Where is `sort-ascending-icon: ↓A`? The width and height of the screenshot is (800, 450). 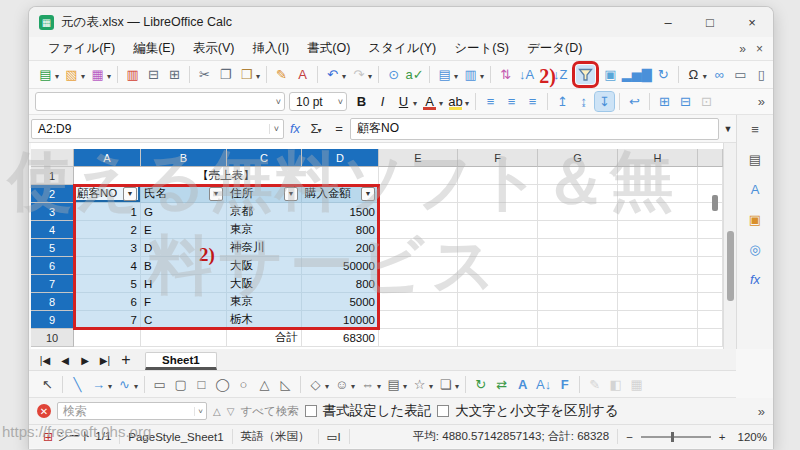 sort-ascending-icon: ↓A is located at coordinates (526, 74).